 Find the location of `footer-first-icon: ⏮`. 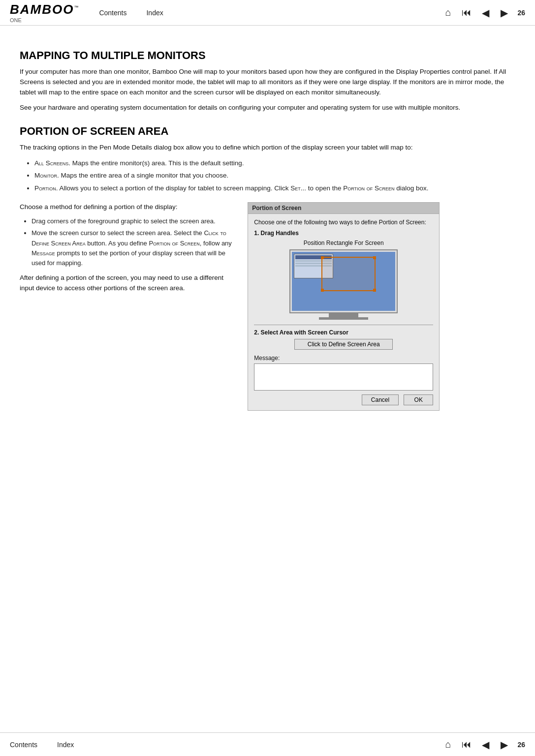

footer-first-icon: ⏮ is located at coordinates (467, 745).